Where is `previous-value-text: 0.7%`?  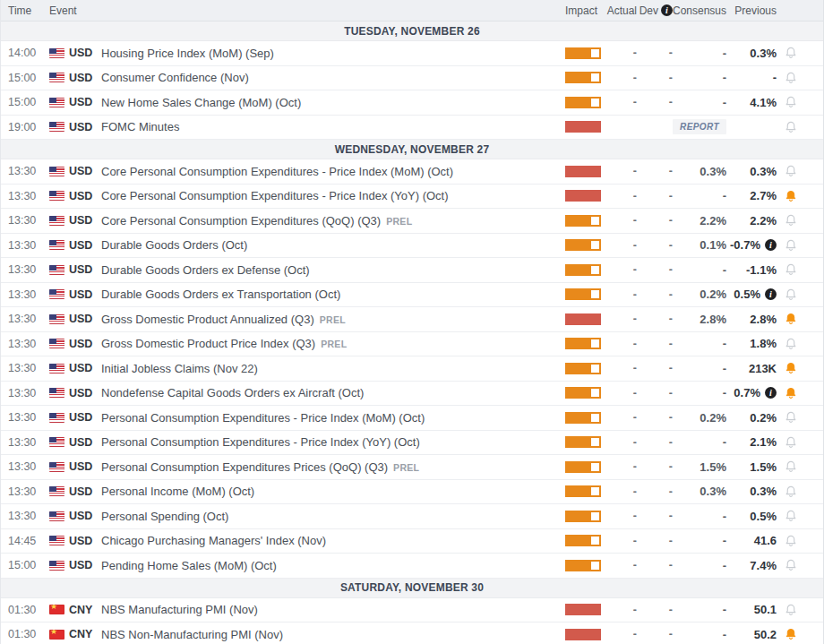
previous-value-text: 0.7% is located at coordinates (747, 392).